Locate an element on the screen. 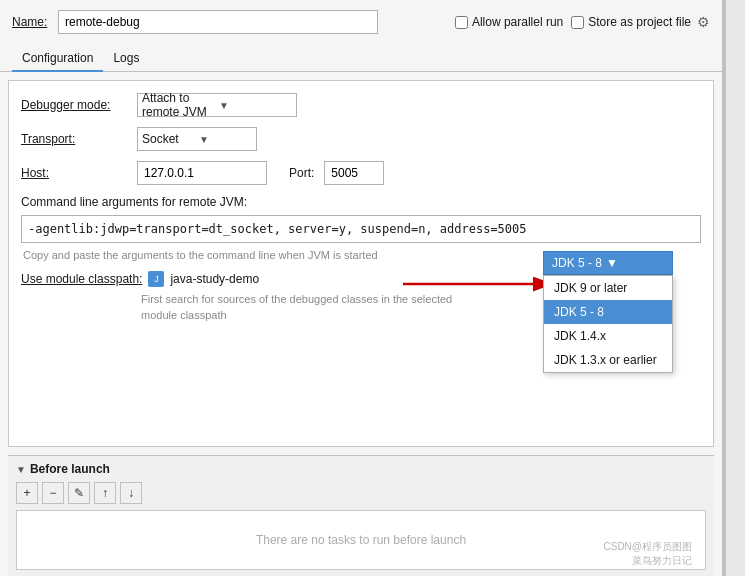 The width and height of the screenshot is (745, 576). store-project-checkbox is located at coordinates (578, 22).